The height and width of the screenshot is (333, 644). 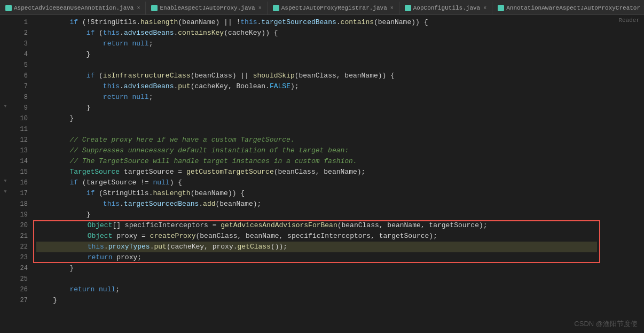 I want to click on fold-gutter: ▾ ▾ ▾, so click(x=5, y=174).